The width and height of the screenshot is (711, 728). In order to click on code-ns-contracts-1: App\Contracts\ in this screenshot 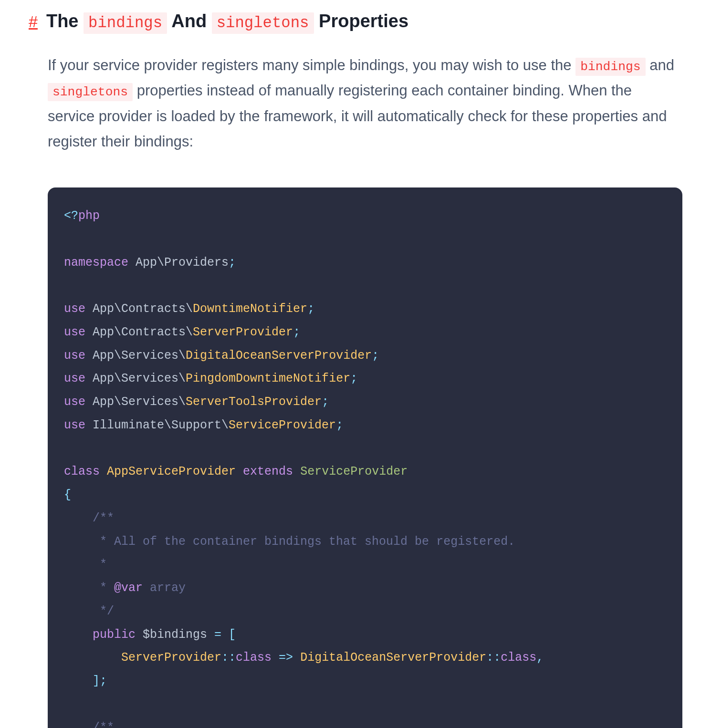, I will do `click(143, 309)`.